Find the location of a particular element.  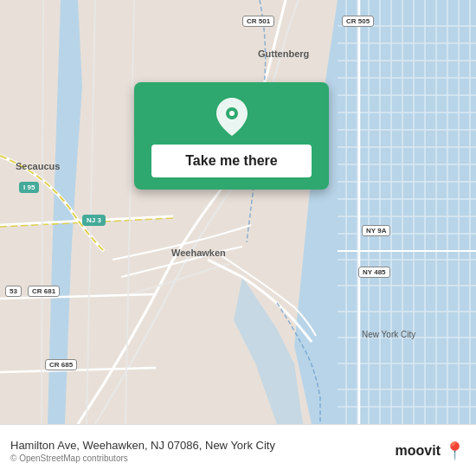

route-badge-cr505: CR 505 is located at coordinates (358, 21).